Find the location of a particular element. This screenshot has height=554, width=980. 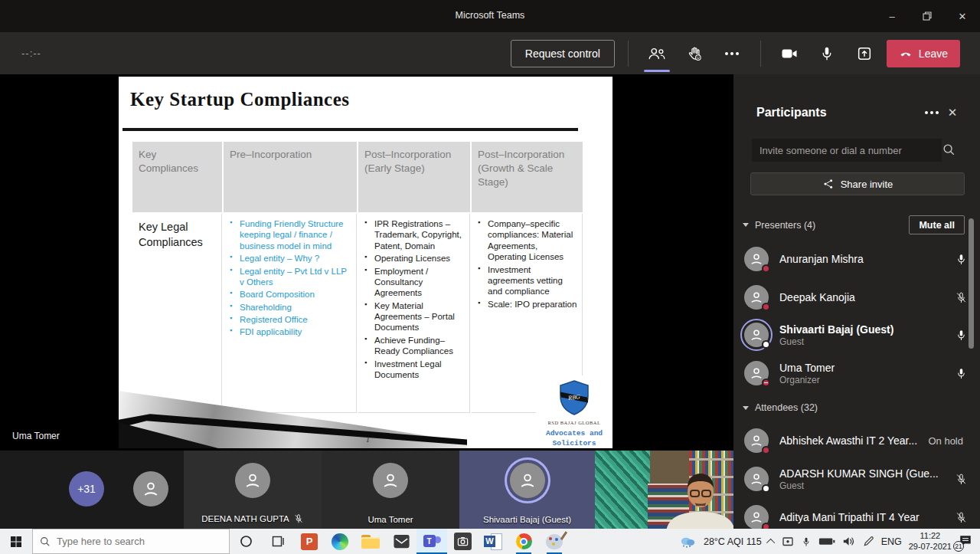

overflow-tile: +31 is located at coordinates (92, 490).